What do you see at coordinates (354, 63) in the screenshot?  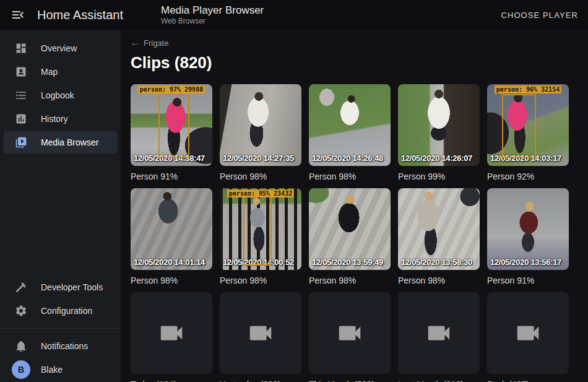 I see `page-title: Clips (820)` at bounding box center [354, 63].